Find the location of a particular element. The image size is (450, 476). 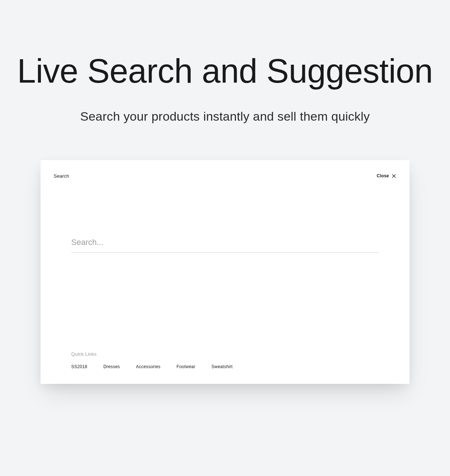

search-panel-header: Search Close is located at coordinates (225, 176).